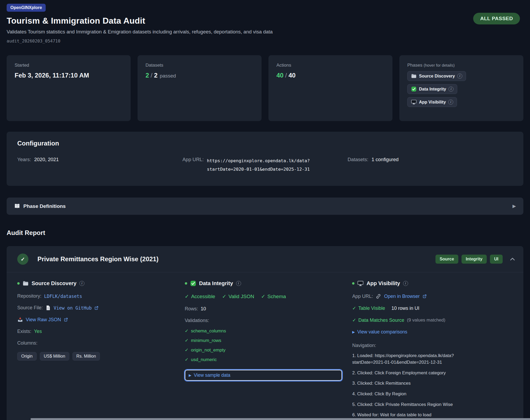 This screenshot has height=420, width=530. I want to click on dataset-report-header: ✓ Private Remittances Region Wise (2021)…, so click(265, 259).